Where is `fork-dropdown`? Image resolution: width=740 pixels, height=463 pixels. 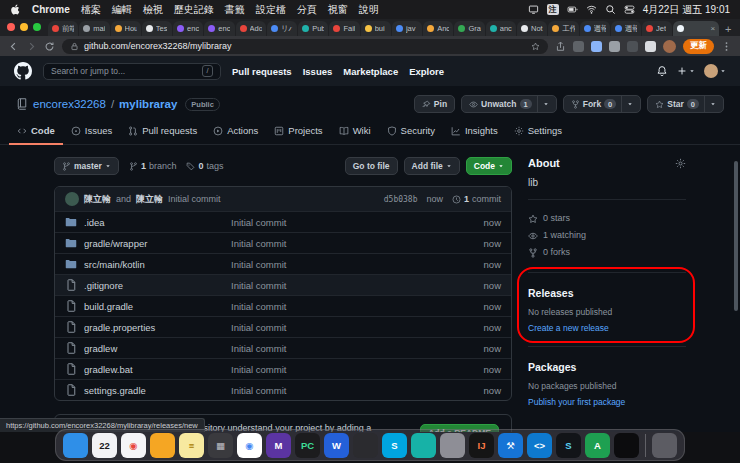
fork-dropdown is located at coordinates (627, 104).